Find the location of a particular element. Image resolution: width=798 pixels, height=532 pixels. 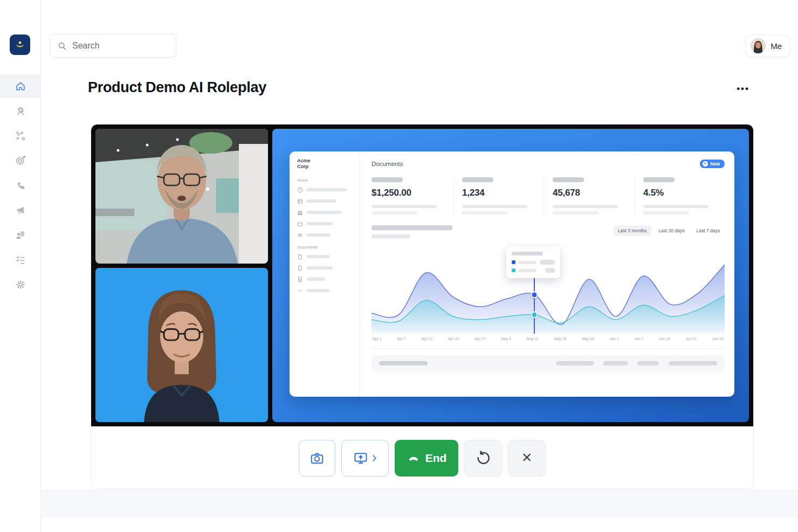

chart-highlight-dot-secondary is located at coordinates (535, 315).